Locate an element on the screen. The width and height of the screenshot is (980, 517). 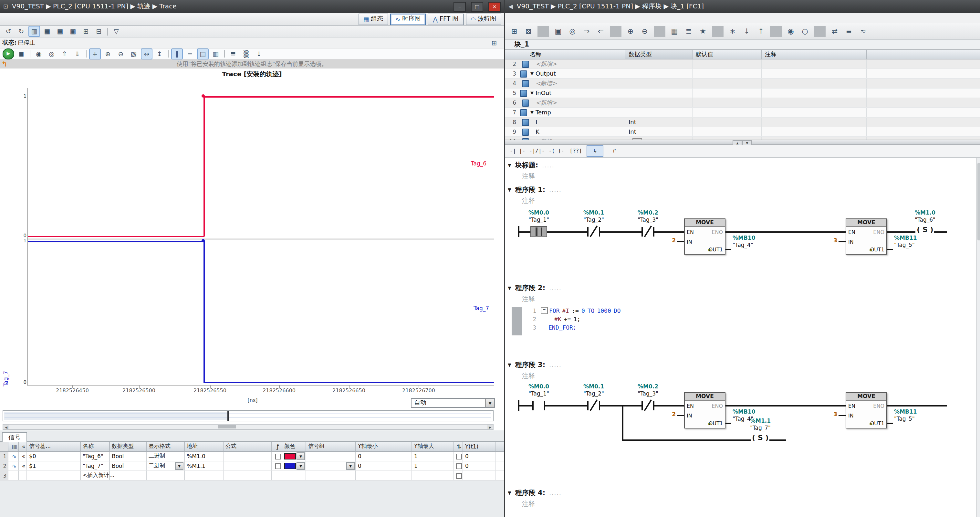
select-mode-icon: + is located at coordinates (95, 53).